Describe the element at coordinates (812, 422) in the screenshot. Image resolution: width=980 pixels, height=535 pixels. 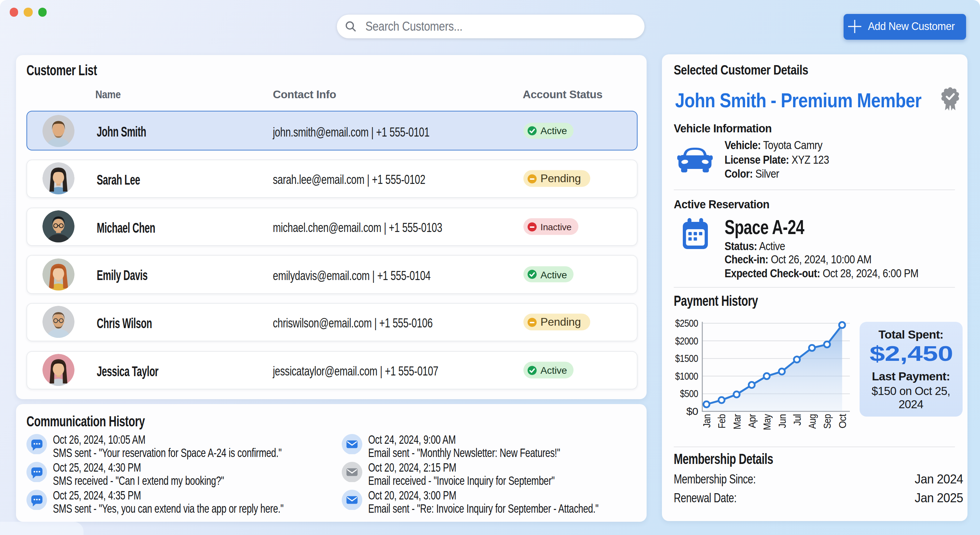
I see `svg-text: Aug` at that location.